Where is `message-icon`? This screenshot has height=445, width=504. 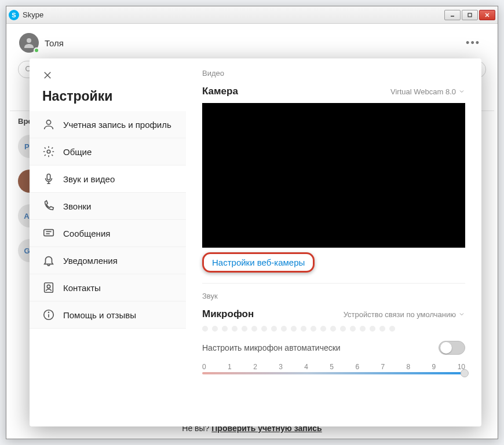
message-icon is located at coordinates (49, 233).